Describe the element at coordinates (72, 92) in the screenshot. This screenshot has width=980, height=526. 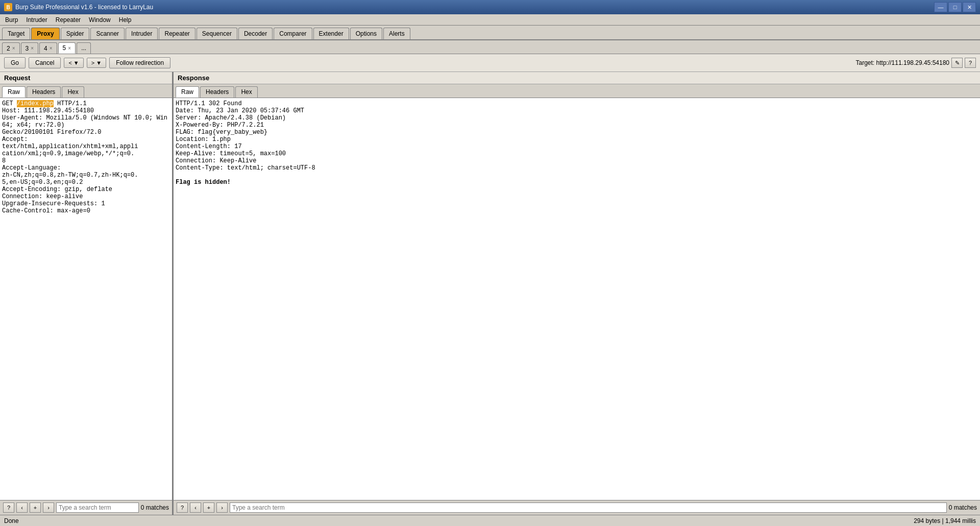
I see `request-tab-hex: Hex` at that location.